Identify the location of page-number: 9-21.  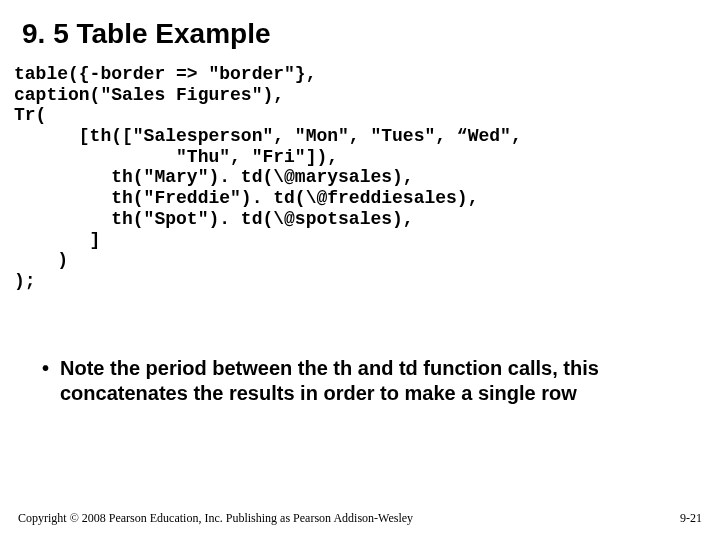
(691, 518).